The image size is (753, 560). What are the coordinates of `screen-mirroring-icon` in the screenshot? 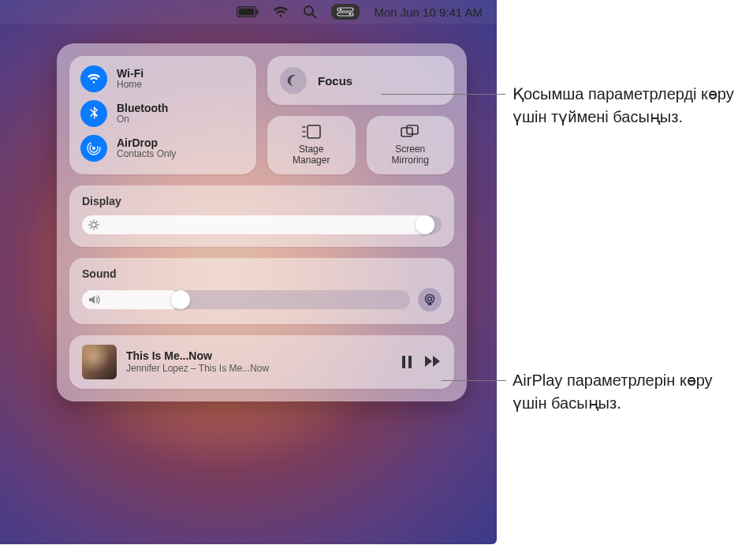 It's located at (410, 132).